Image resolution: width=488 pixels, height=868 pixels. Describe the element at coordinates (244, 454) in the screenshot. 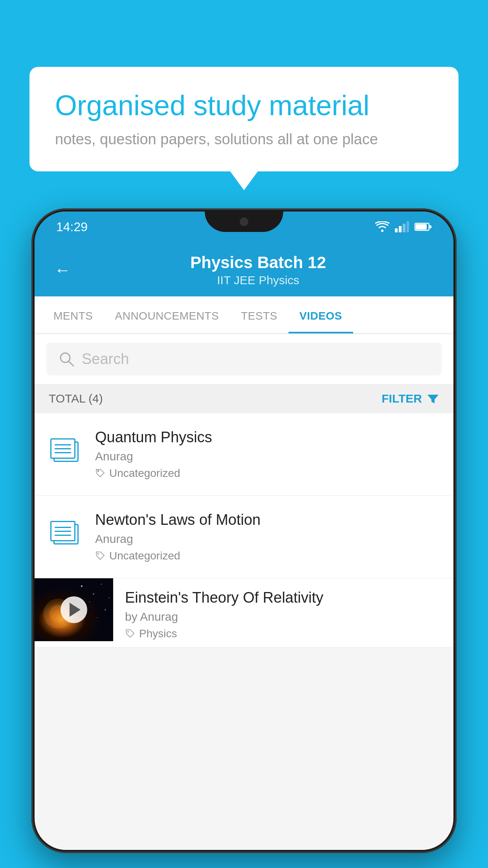

I see `list-item: Quantum Physics Anurag Uncategorized` at that location.